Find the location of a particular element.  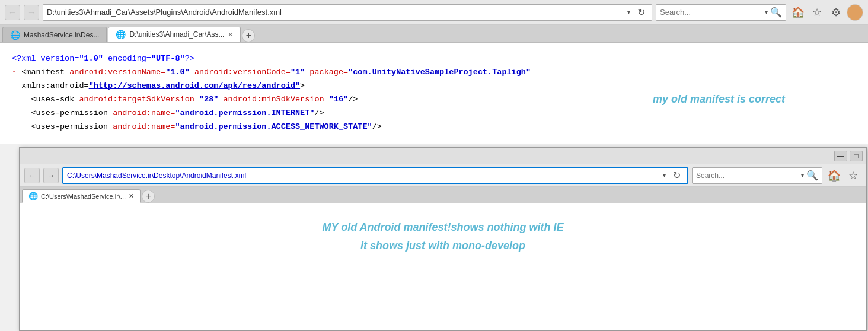

xml-attr-perm-internet: android:name= is located at coordinates (143, 113).